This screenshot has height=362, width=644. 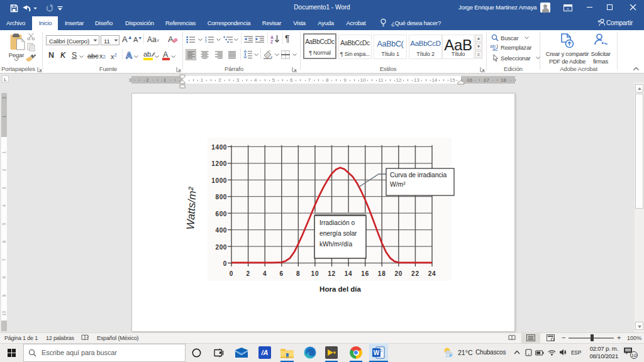 I want to click on svg-text: 200, so click(x=221, y=248).